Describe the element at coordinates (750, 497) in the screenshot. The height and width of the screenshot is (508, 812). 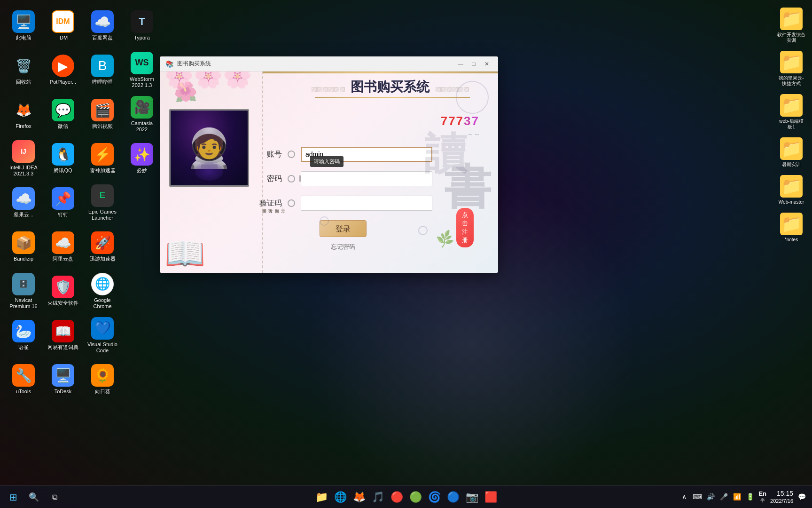
I see `tray-battery-icon: 🔋` at that location.